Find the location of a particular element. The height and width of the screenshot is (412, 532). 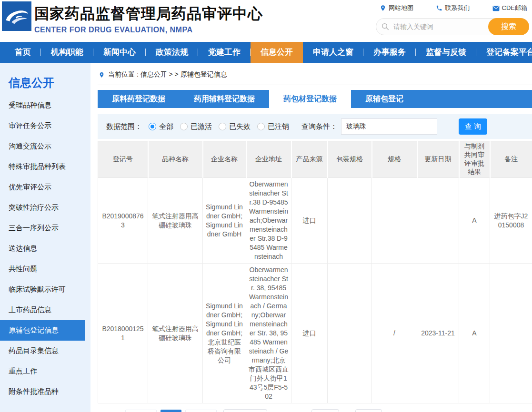

sitemap-link: 网站地图 is located at coordinates (396, 8).